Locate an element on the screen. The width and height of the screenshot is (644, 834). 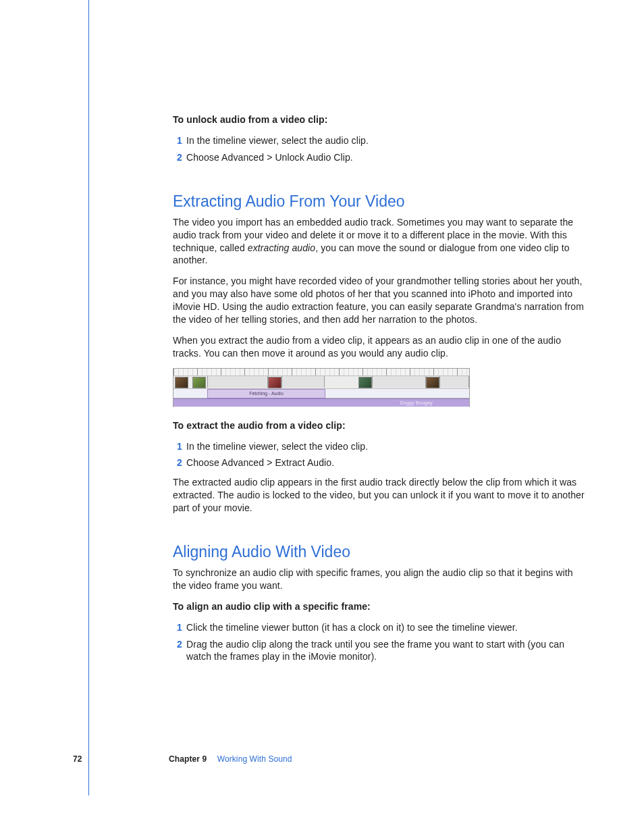
timeline-figure: Fetching - Audio Doggy Boogey is located at coordinates (321, 388).